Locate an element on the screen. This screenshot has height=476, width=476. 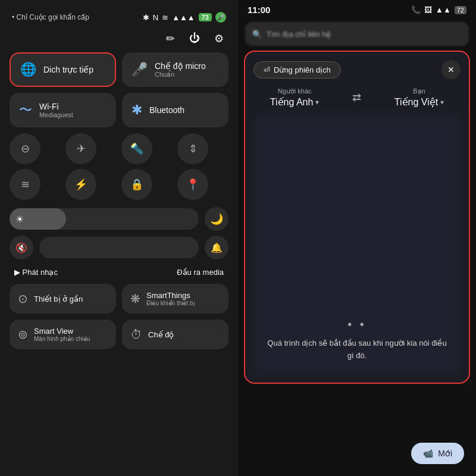
small-toggles-row1: ⊖ ✈ 🔦 ⇕ is located at coordinates (119, 149).